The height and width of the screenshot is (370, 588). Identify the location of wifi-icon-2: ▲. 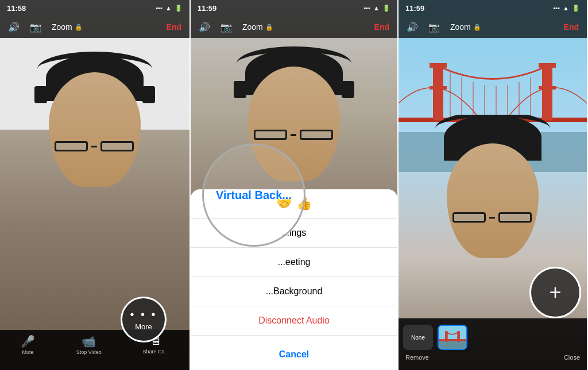
(377, 8).